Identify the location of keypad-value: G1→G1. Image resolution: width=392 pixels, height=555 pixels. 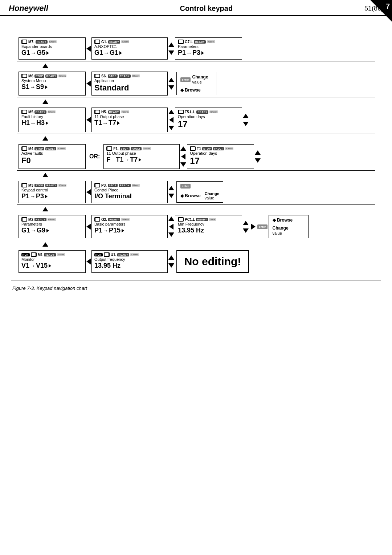
(130, 53).